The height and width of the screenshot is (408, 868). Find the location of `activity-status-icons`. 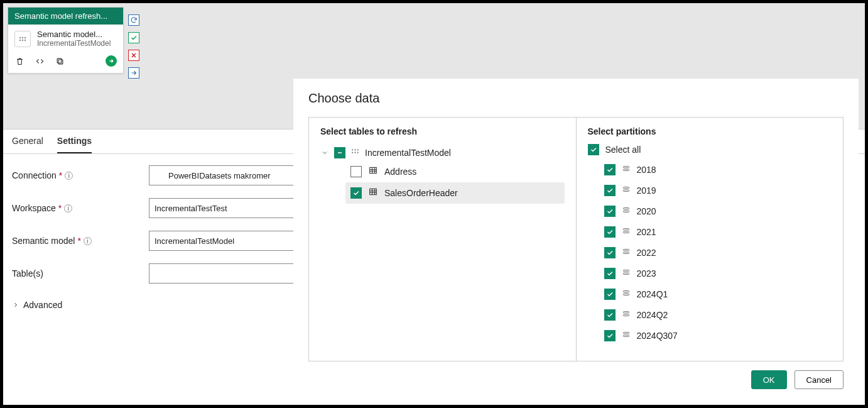

activity-status-icons is located at coordinates (134, 47).